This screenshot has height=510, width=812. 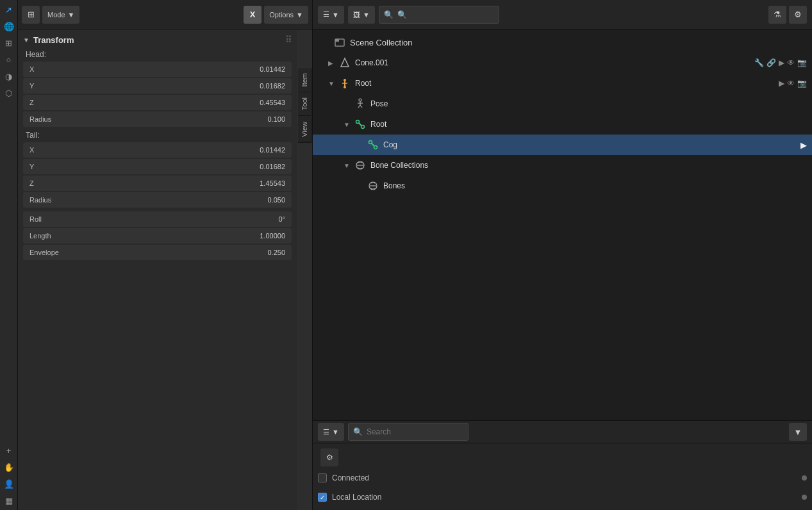 I want to click on tree-item-bones: Bones, so click(x=563, y=186).